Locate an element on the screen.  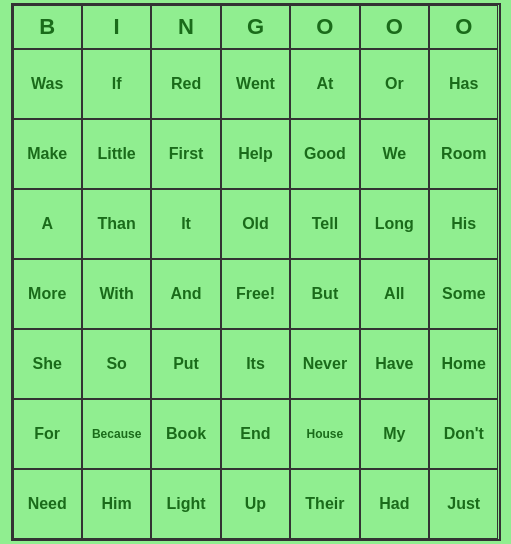
cell-2-6: His is located at coordinates (464, 224).